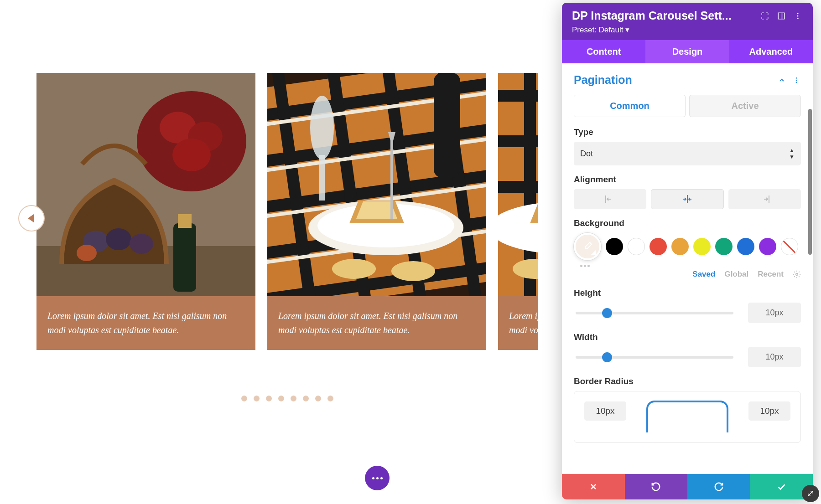 Image resolution: width=821 pixels, height=504 pixels. Describe the element at coordinates (724, 247) in the screenshot. I see `color-swatch-green` at that location.